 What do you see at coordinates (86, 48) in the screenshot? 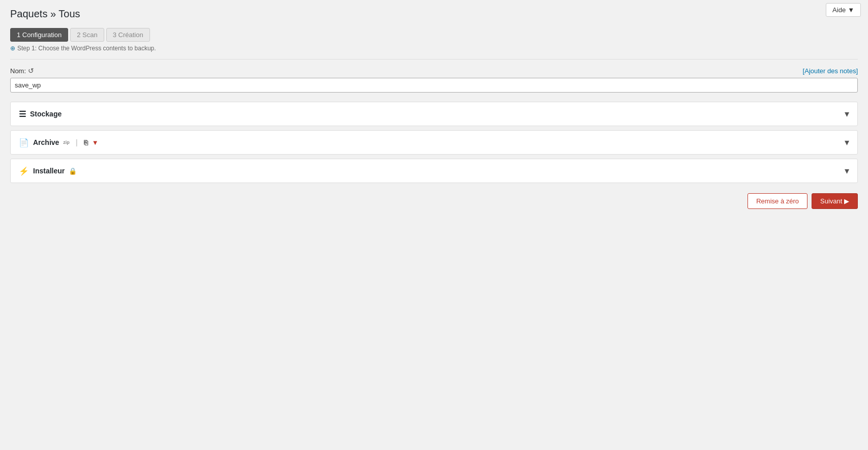
I see `step-desc-text: Step 1: Choose the WordPress contents to…` at bounding box center [86, 48].